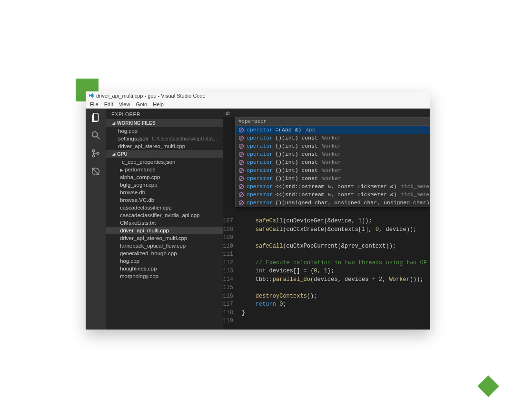  Describe the element at coordinates (228, 321) in the screenshot. I see `line-number: 119` at that location.